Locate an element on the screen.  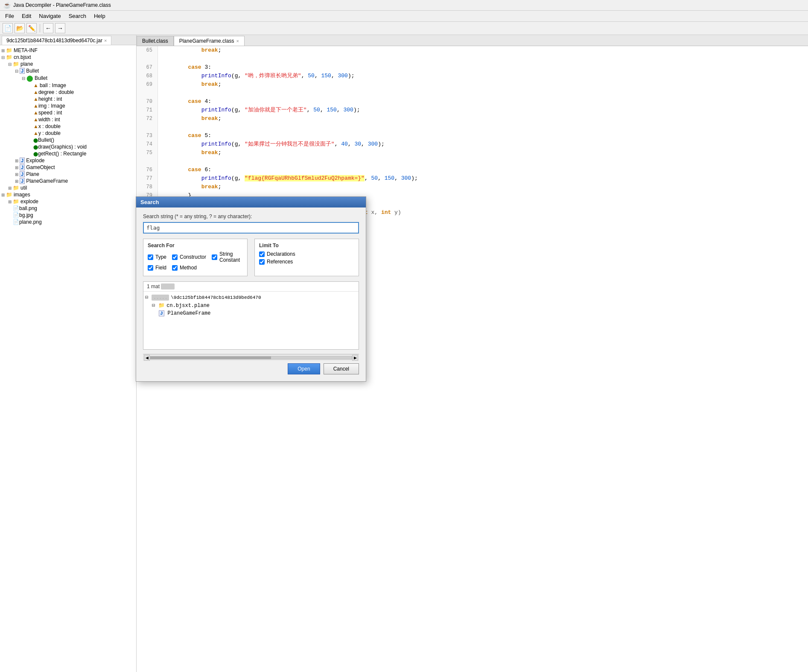
toolbar-search: ✏️ is located at coordinates (32, 28).